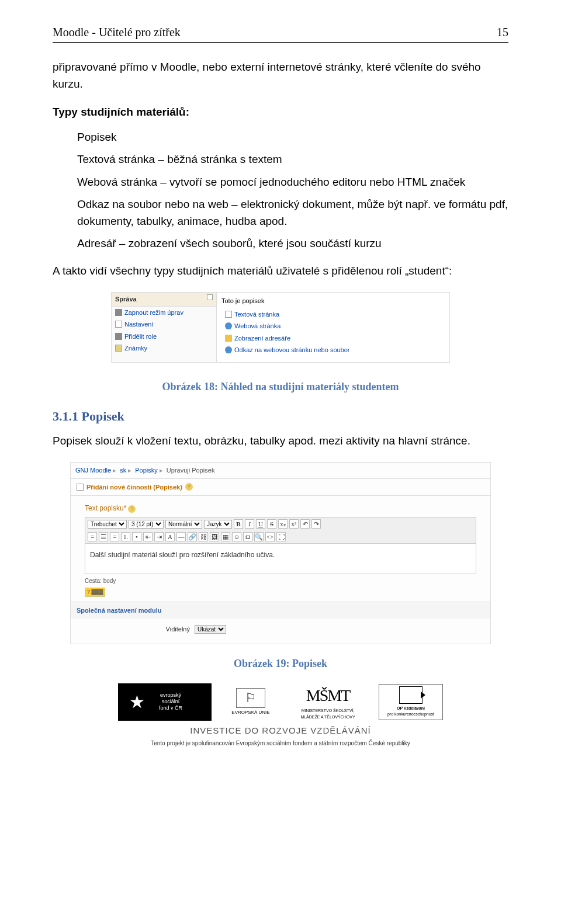  I want to click on outdent-button: ⇤, so click(148, 537).